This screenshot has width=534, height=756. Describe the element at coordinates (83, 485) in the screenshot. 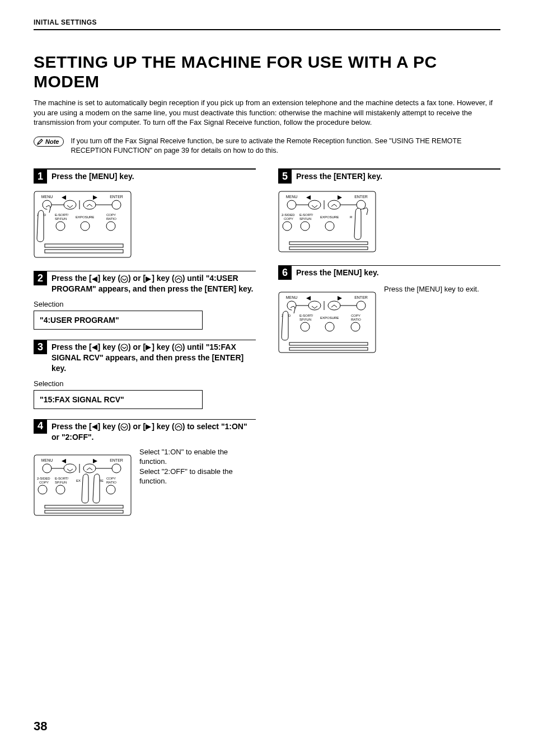

I see `control-panel-figure: MENU ENTER 2-SIDED COPY` at that location.